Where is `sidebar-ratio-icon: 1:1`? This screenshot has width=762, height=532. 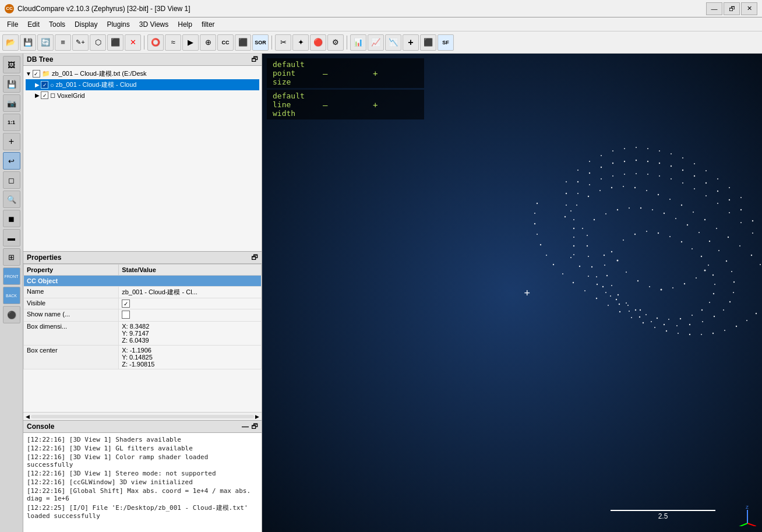
sidebar-ratio-icon: 1:1 is located at coordinates (12, 122).